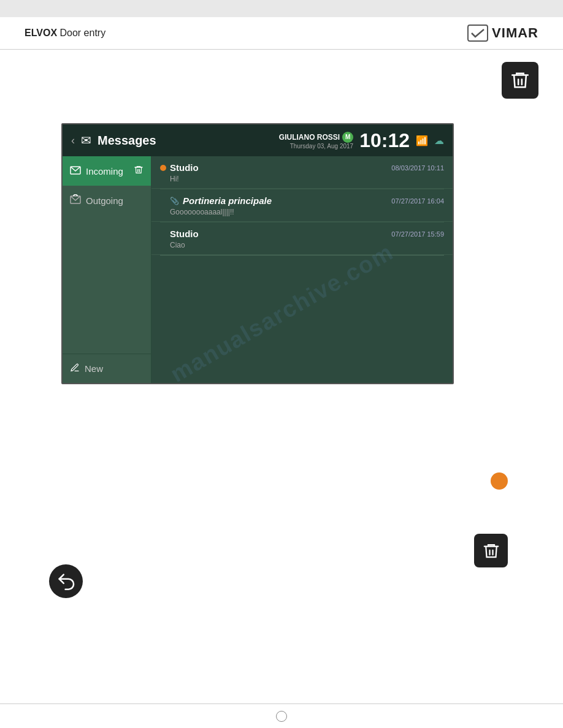 The height and width of the screenshot is (728, 563). Describe the element at coordinates (316, 146) in the screenshot. I see `user-date: Thursday 03, Aug 2017` at that location.